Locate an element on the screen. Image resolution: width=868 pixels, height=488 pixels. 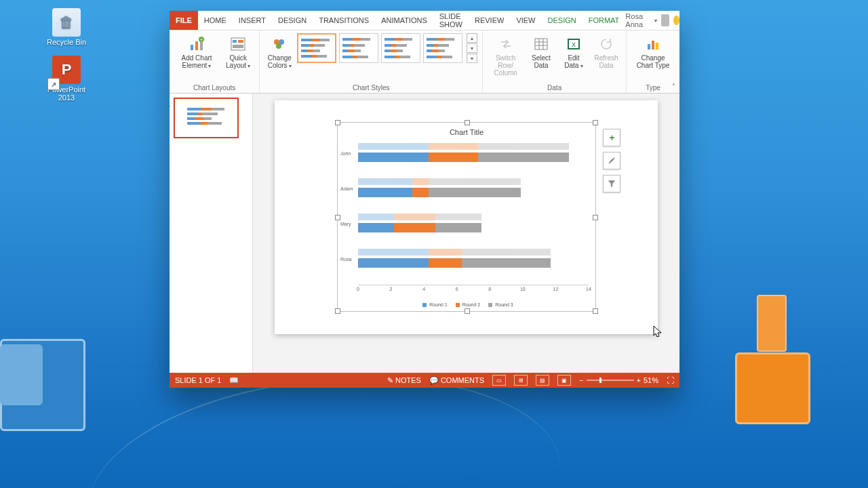
reading-view-button: ▤ is located at coordinates (542, 380).